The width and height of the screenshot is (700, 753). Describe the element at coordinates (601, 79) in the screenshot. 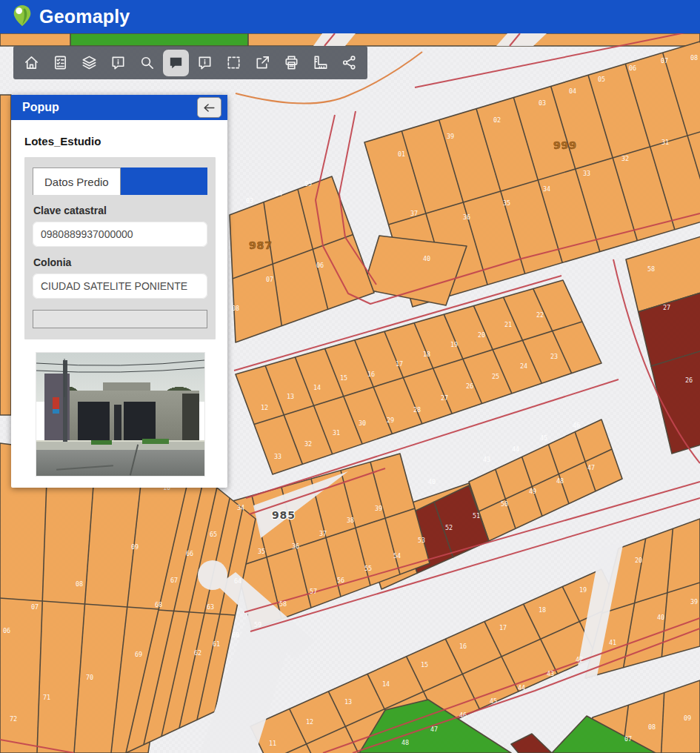

I see `svg-text: 05` at that location.